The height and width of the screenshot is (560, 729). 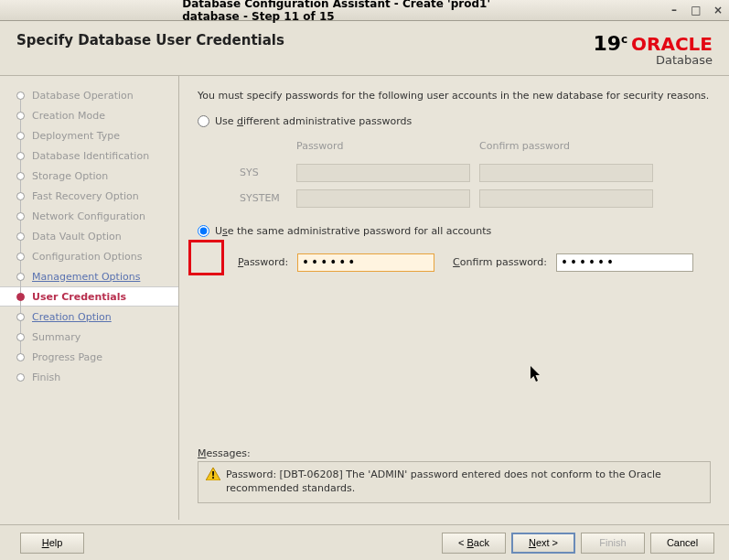 What do you see at coordinates (267, 173) in the screenshot?
I see `row-sys-label: SYS` at bounding box center [267, 173].